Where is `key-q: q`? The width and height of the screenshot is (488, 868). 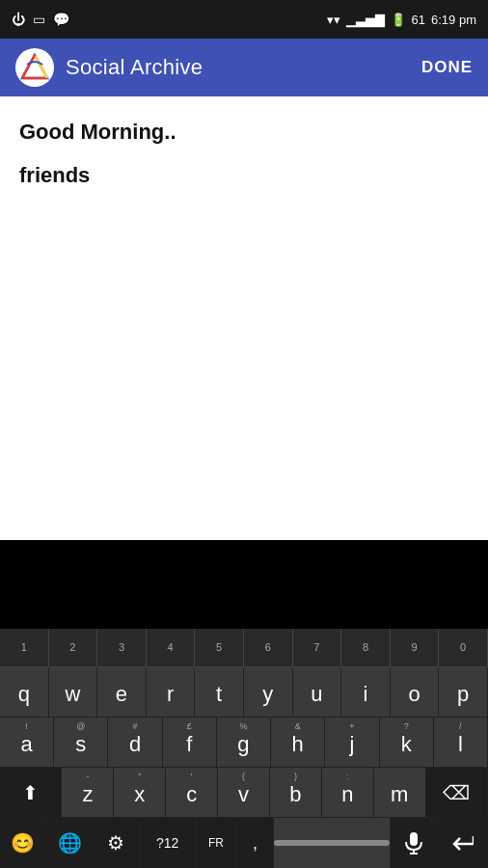 key-q: q is located at coordinates (25, 692).